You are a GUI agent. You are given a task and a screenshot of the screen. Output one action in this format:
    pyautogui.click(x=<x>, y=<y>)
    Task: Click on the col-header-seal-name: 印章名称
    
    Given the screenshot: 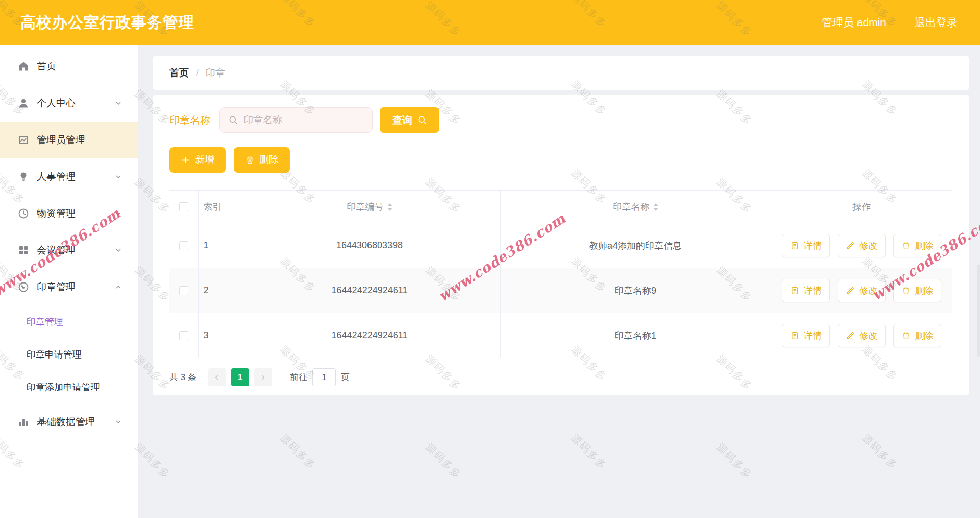 What is the action you would take?
    pyautogui.click(x=635, y=207)
    